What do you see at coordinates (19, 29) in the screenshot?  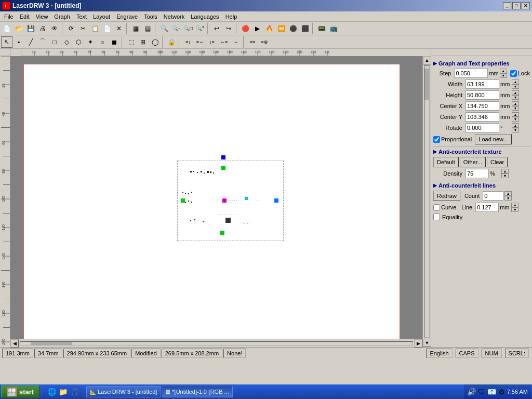 I see `tb-open: 📂` at bounding box center [19, 29].